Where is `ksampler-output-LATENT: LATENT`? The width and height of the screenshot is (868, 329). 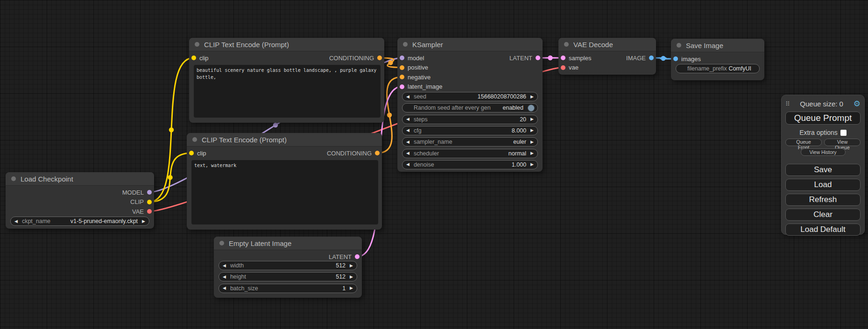
ksampler-output-LATENT: LATENT is located at coordinates (525, 58).